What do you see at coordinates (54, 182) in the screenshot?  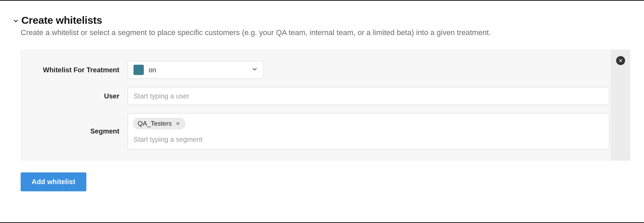 I see `add-whitelist-button: Add whitelist` at bounding box center [54, 182].